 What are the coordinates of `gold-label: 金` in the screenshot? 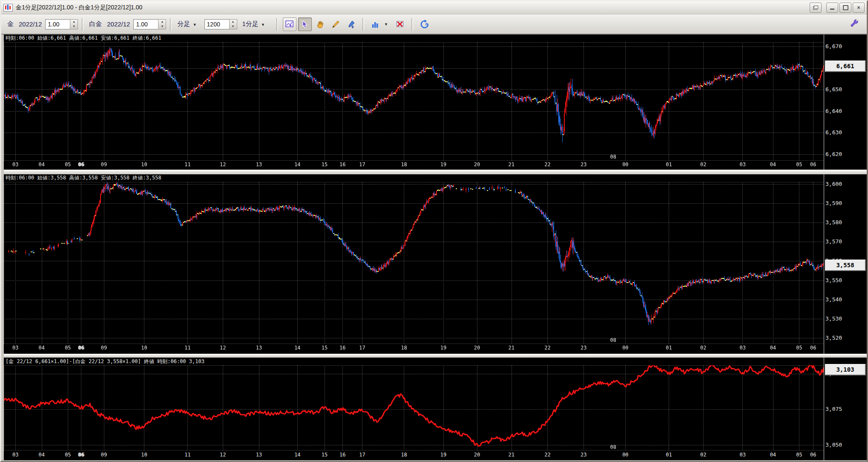 It's located at (10, 24).